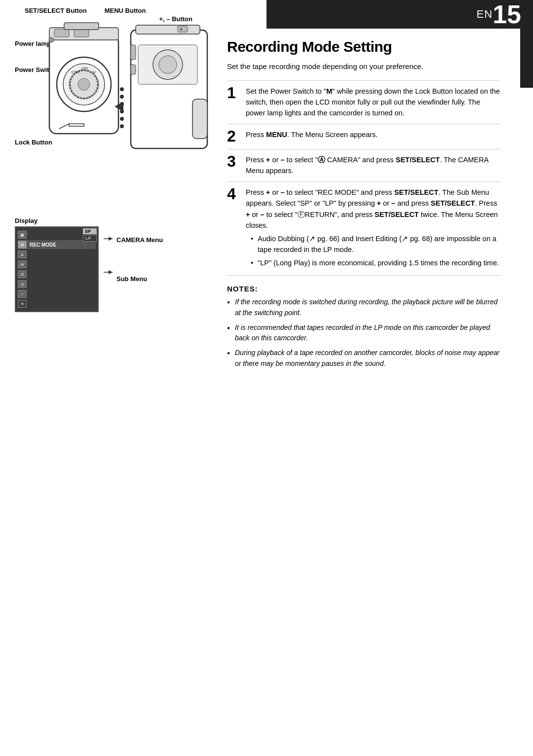 The height and width of the screenshot is (756, 533). I want to click on step-4-content: Press + or – to select "REC MODE" and pr…, so click(373, 229).